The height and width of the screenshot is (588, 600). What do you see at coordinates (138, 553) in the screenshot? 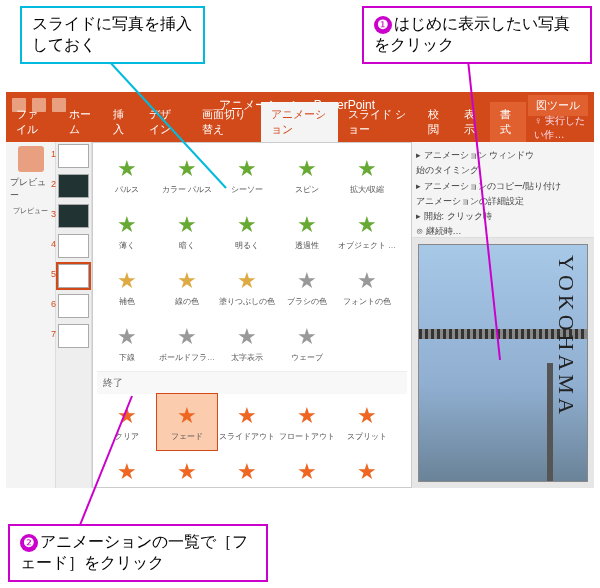
I see `callout-step-2: ❷アニメーションの一覧で［フェード］をクリック` at bounding box center [138, 553].